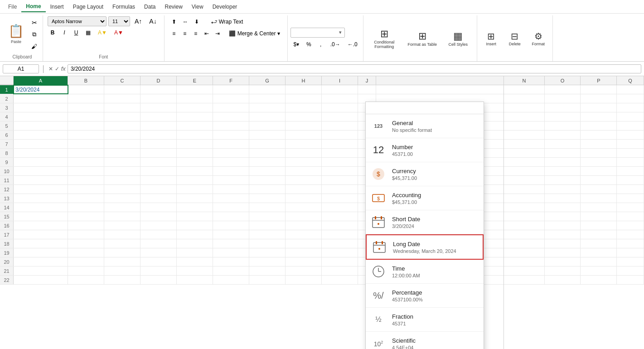 The width and height of the screenshot is (644, 349). I want to click on cell-I14, so click(340, 208).